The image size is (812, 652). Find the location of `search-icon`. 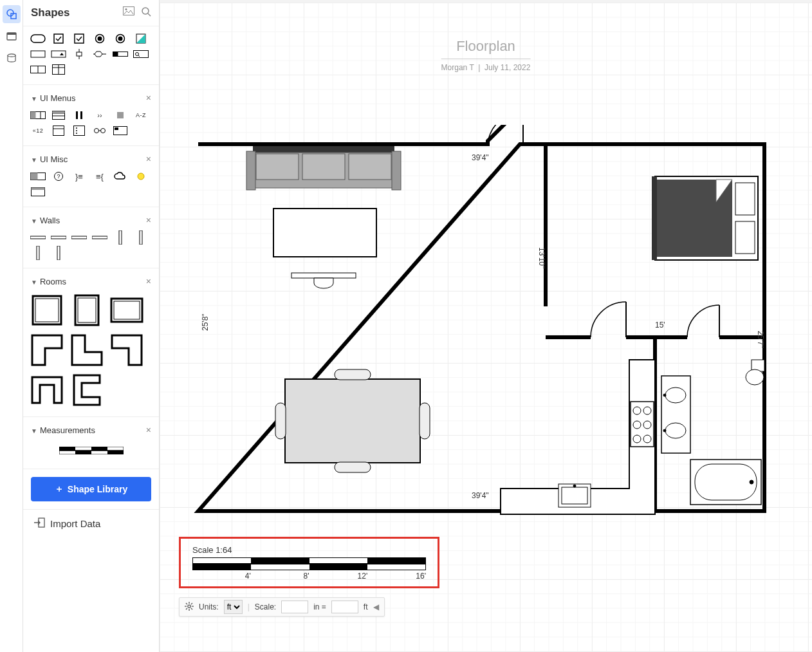

search-icon is located at coordinates (146, 13).